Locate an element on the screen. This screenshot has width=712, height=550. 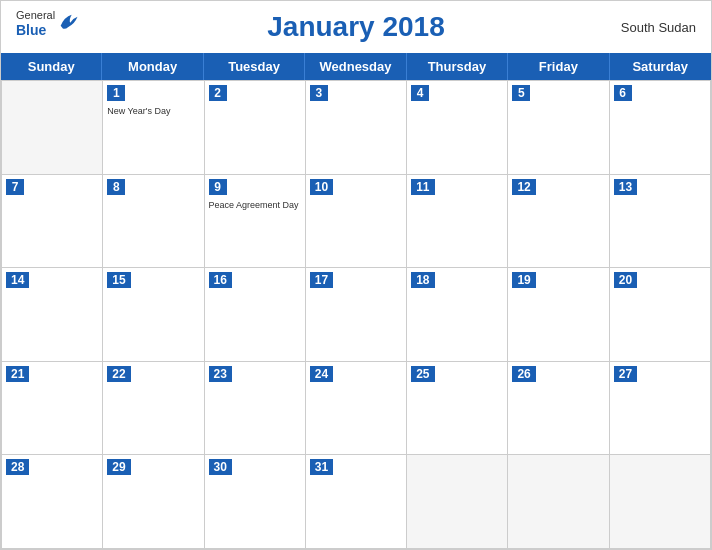
days-header: SundayMondayTuesdayWednesdayThursdayFrid… is located at coordinates (356, 66).